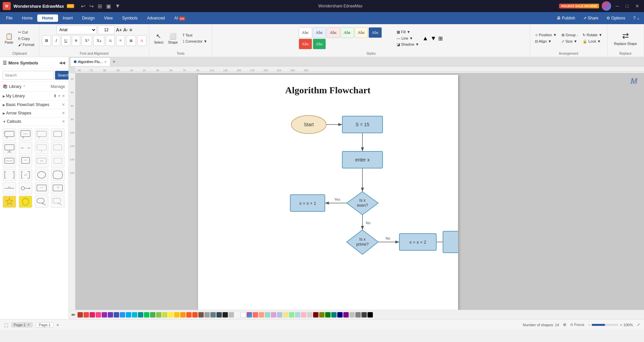  I want to click on user-avatar, so click(606, 6).